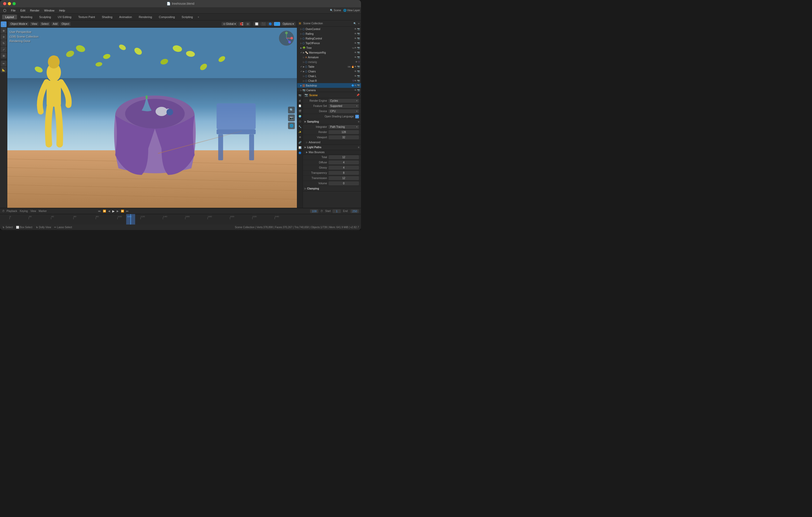 This screenshot has width=812, height=517. Describe the element at coordinates (270, 24) in the screenshot. I see `shading-material: 🔵` at that location.